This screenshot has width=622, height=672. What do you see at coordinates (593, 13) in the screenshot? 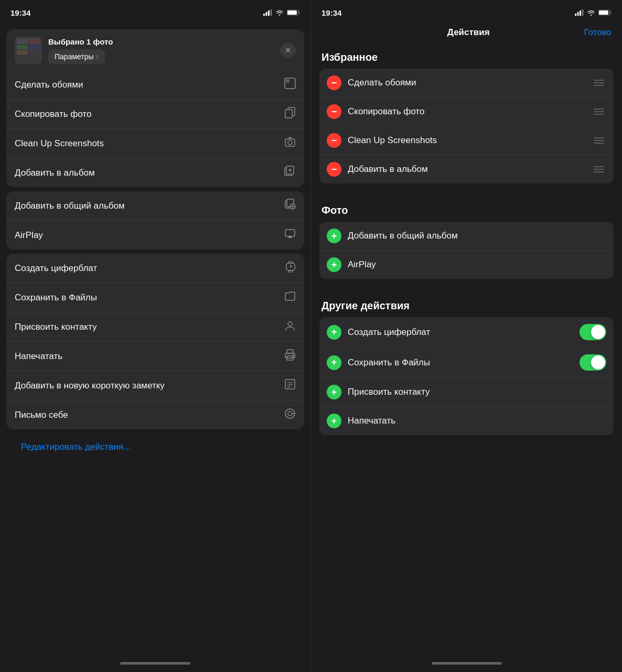
I see `status-icons-right` at bounding box center [593, 13].